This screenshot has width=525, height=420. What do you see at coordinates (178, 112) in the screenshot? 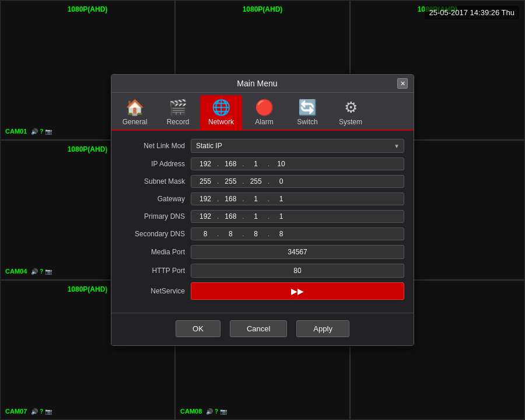
I see `tab-record: 🎬 Record` at bounding box center [178, 112].